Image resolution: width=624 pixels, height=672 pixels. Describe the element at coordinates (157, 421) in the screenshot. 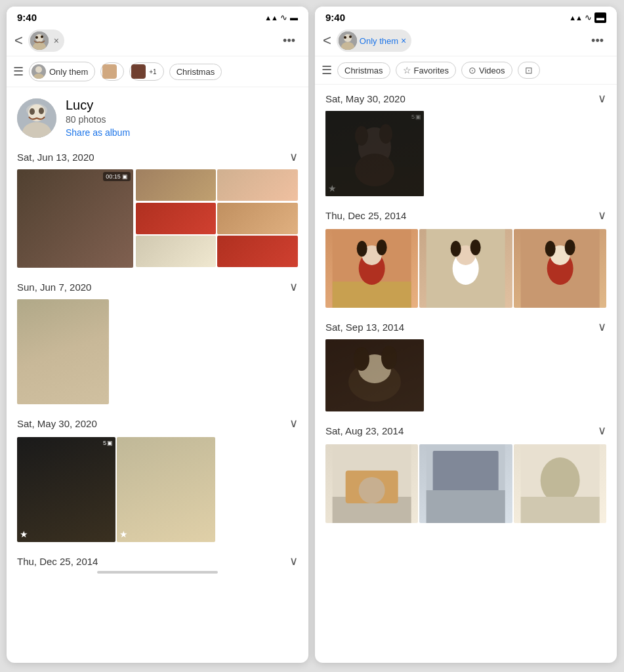

I see `date-section-may30: Sat, May 30, 2020 ∨` at that location.